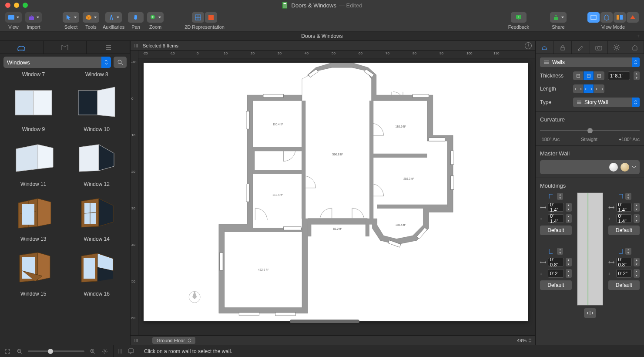 The image size is (644, 357). Describe the element at coordinates (590, 249) in the screenshot. I see `moulding-preview` at that location.